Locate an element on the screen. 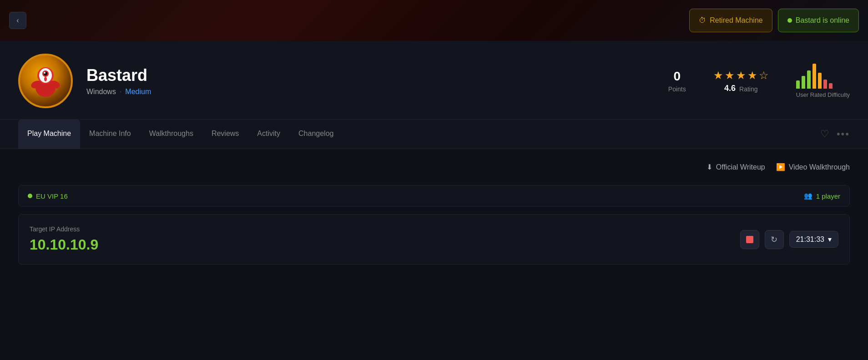 The image size is (868, 360). stop-icon is located at coordinates (750, 240).